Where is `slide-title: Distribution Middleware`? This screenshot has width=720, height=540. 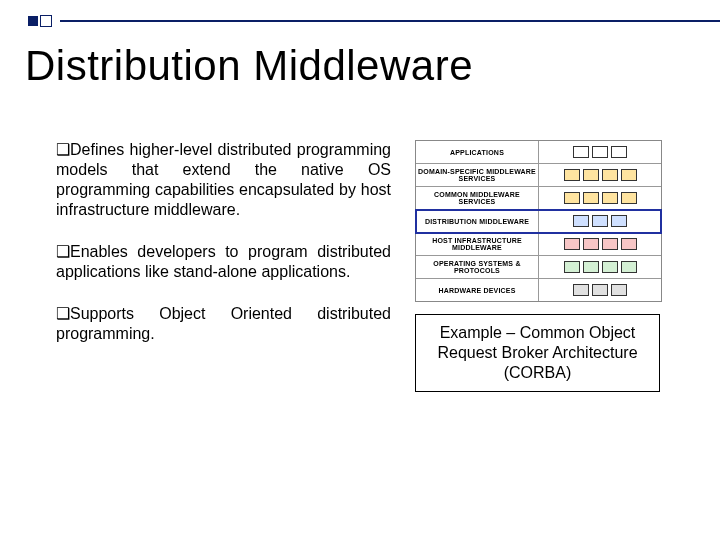
slide-title: Distribution Middleware is located at coordinates (249, 66).